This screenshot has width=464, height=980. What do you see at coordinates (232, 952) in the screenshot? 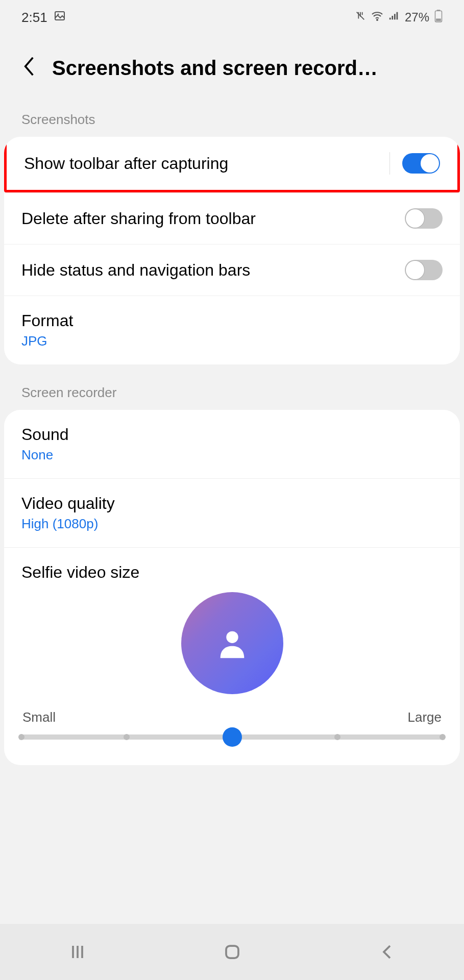
I see `navigation-bar` at bounding box center [232, 952].